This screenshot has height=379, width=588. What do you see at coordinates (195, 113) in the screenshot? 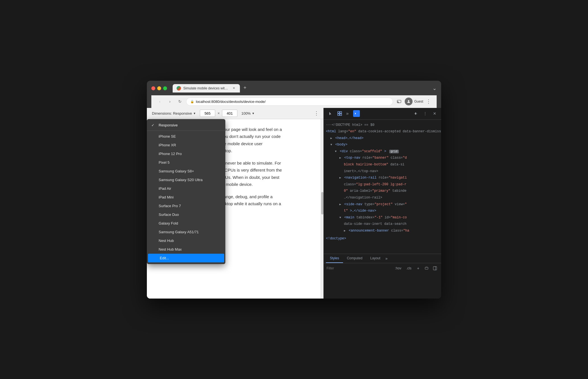
I see `dimensions-arrow-icon: ▼` at bounding box center [195, 113].